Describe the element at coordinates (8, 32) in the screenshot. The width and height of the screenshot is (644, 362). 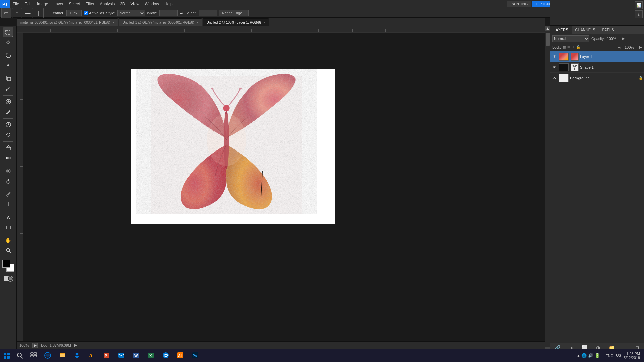
I see `marquee-tool` at that location.